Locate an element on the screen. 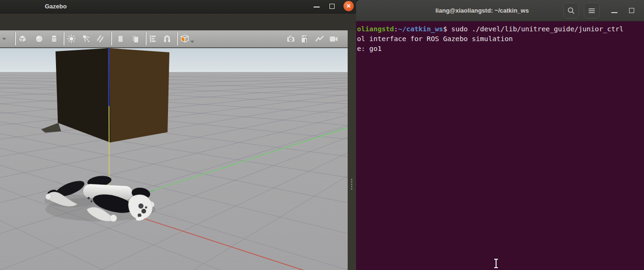  gazebo-menubar is located at coordinates (178, 21).